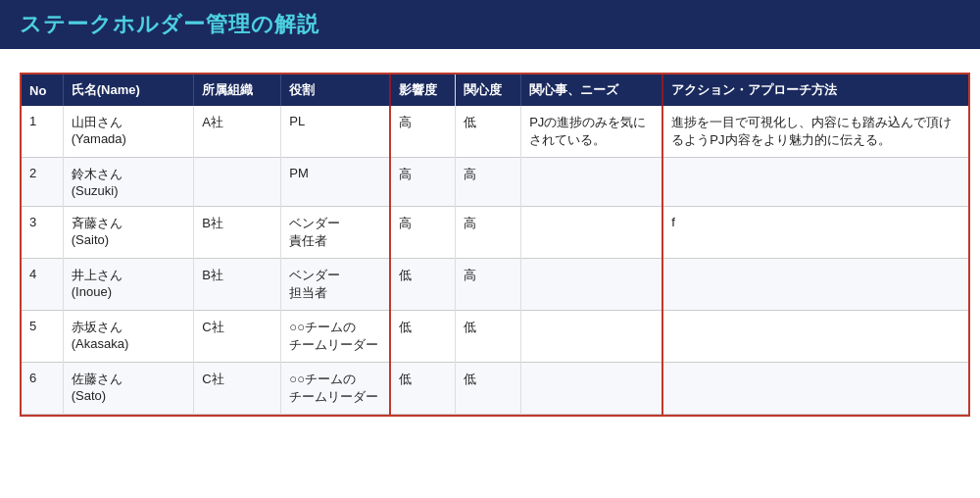  I want to click on col-header-role: 役割, so click(335, 90).